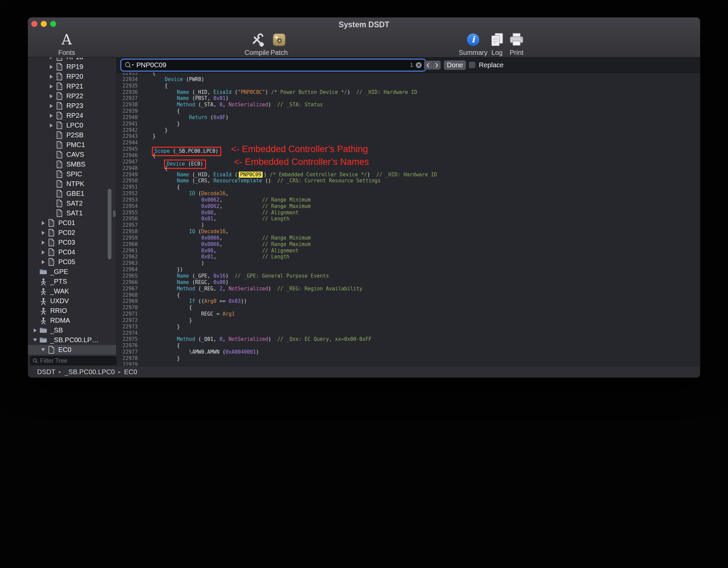  I want to click on search-input: PNP0C09, so click(273, 65).